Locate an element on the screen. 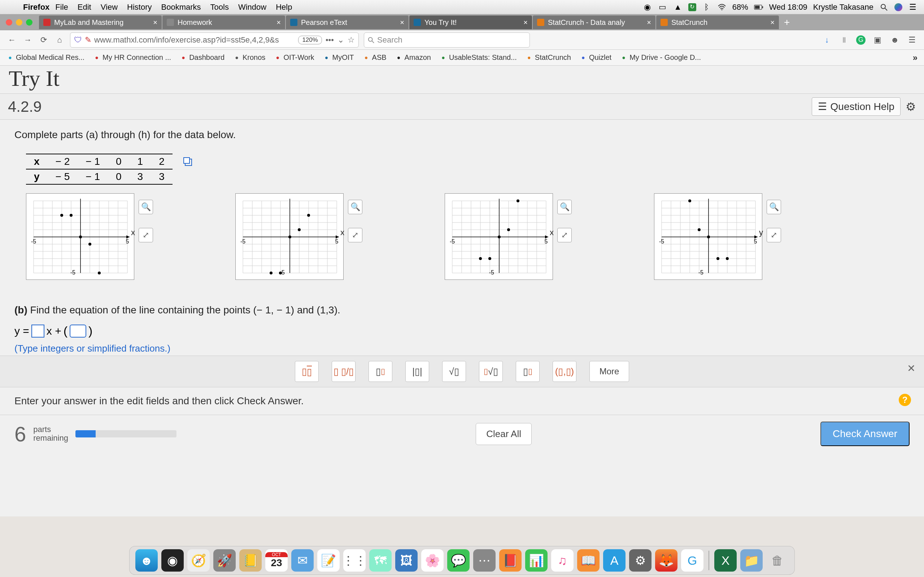  search-bar: Search is located at coordinates (447, 40).